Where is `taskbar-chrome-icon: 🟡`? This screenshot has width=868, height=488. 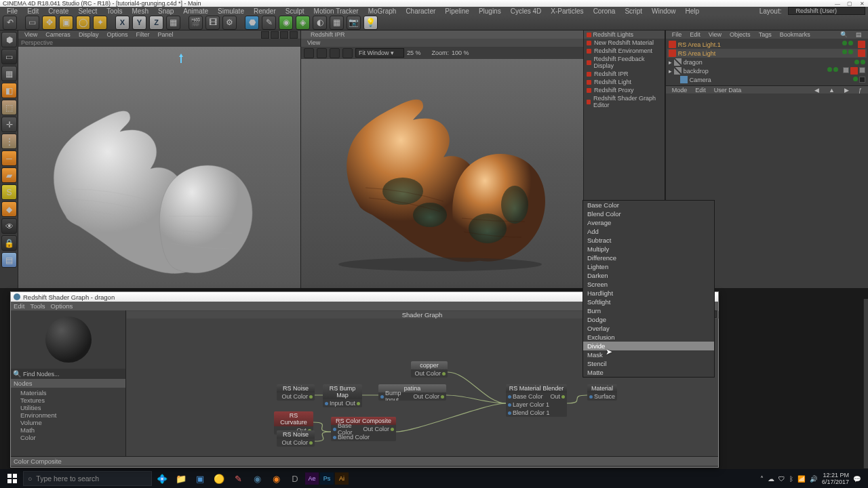 taskbar-chrome-icon: 🟡 is located at coordinates (219, 479).